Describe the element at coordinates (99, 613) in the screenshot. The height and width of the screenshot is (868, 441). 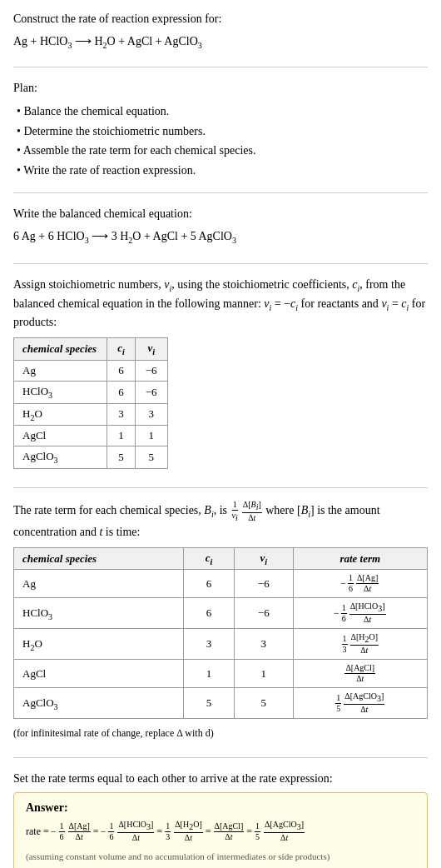
I see `rt-species-hclo3: HClO3` at that location.